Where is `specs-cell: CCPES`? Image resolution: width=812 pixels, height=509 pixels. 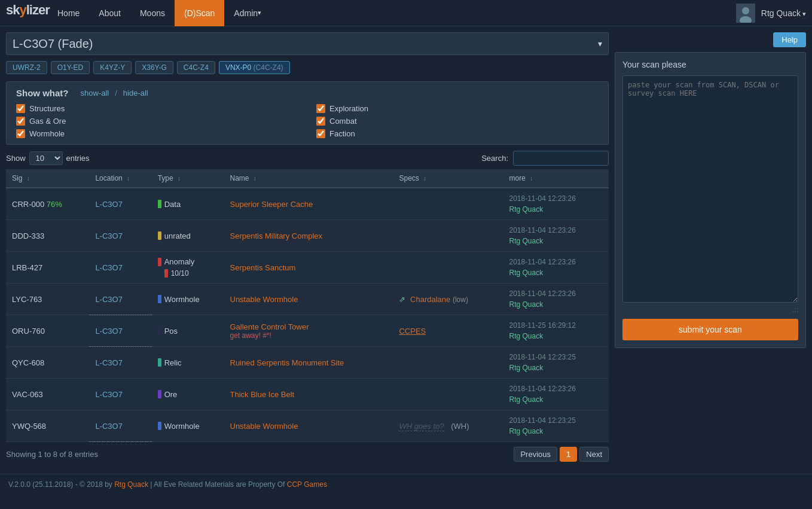
specs-cell: CCPES is located at coordinates (448, 331).